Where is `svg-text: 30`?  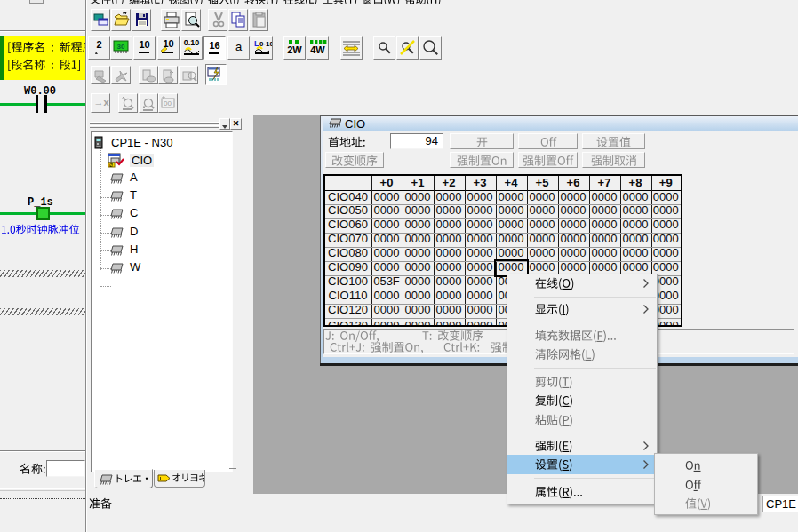
svg-text: 30 is located at coordinates (121, 46).